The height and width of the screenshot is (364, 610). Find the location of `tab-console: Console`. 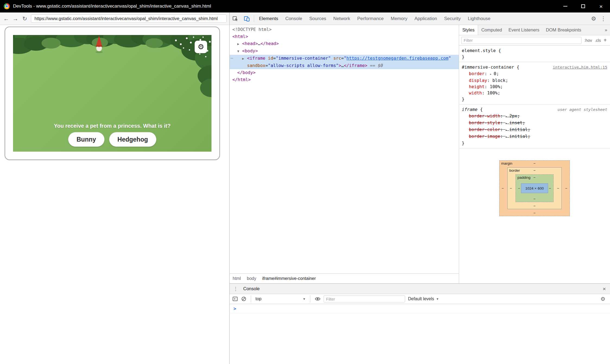

tab-console: Console is located at coordinates (294, 18).